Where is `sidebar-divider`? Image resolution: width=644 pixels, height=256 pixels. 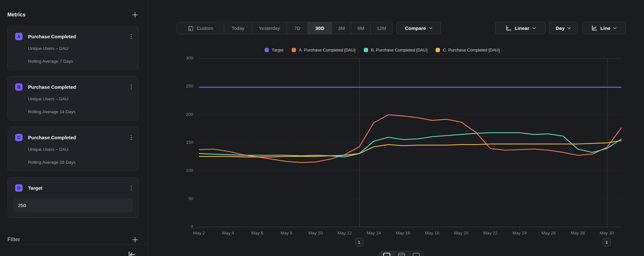 sidebar-divider is located at coordinates (74, 244).